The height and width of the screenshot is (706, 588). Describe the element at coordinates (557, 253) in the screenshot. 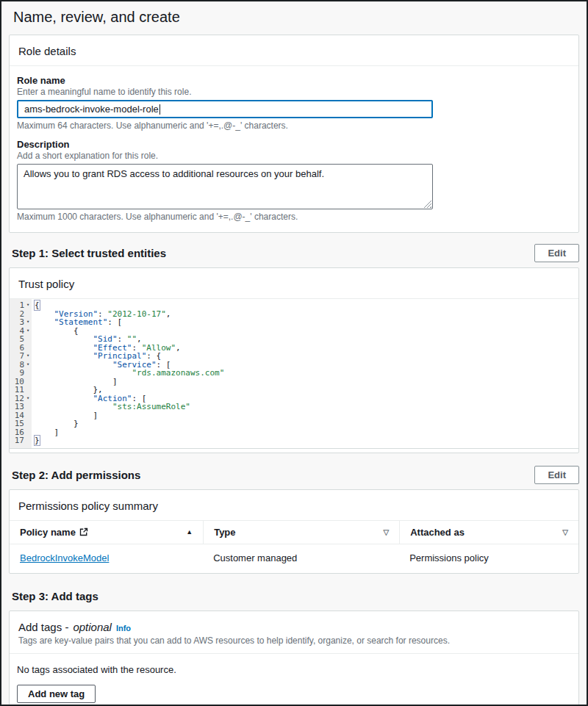

I see `step1-edit-button: Edit` at that location.